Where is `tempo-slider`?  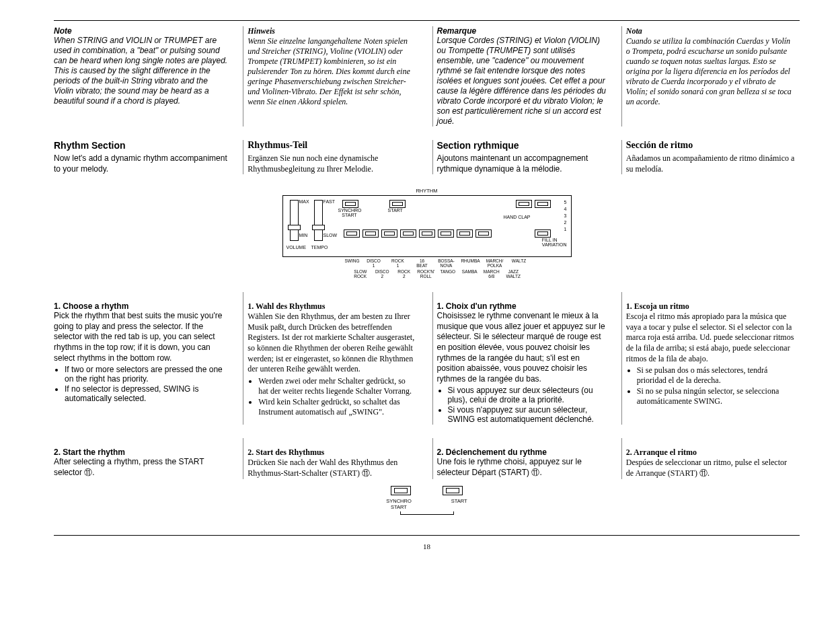
tempo-slider is located at coordinates (319, 221).